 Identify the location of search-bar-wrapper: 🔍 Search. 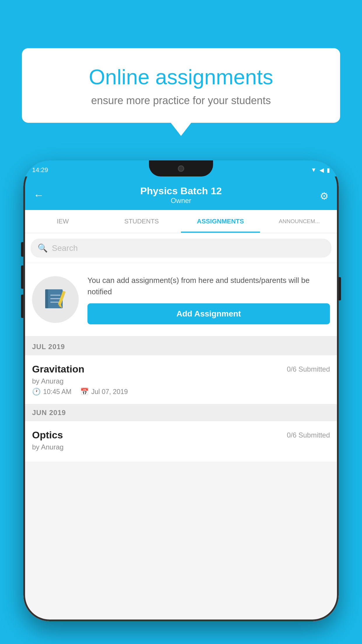
(181, 248).